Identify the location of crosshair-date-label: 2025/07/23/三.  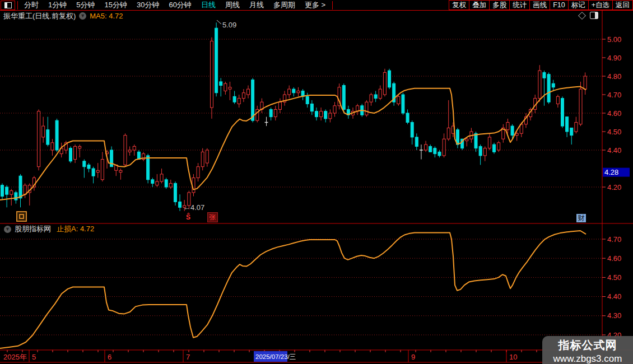
(276, 357).